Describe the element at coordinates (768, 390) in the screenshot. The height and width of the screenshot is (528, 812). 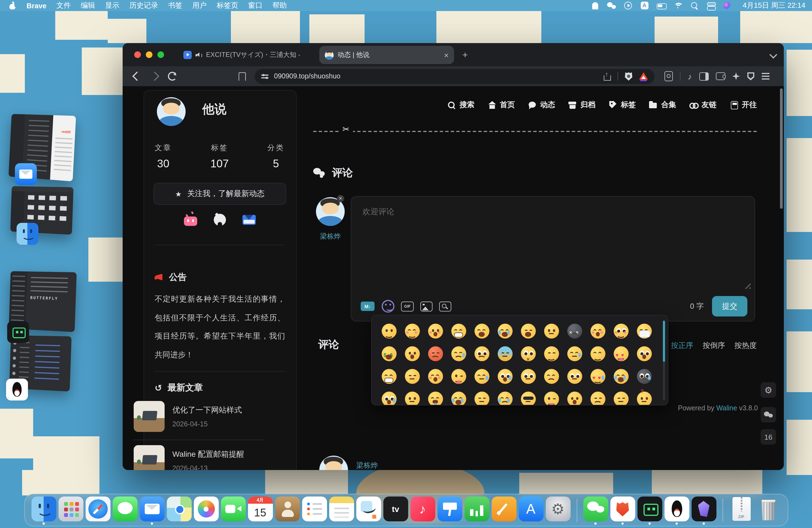
I see `settings-fab: ⚙` at that location.